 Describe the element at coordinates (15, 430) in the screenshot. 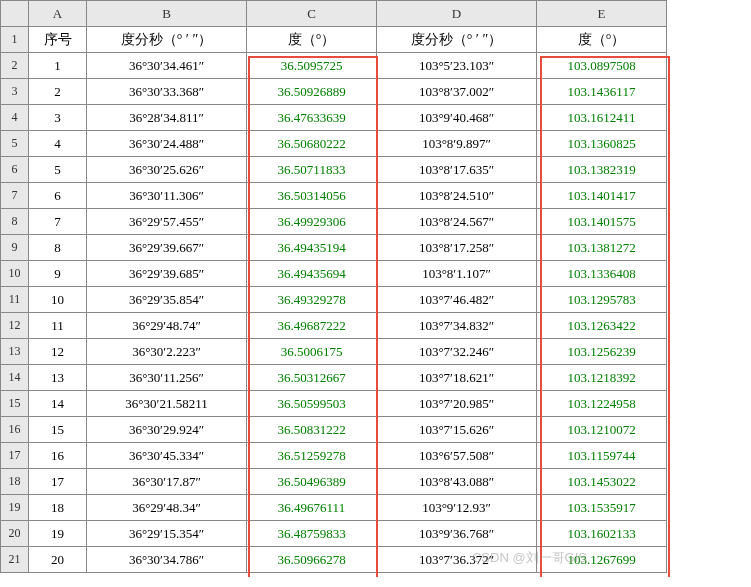

I see `row-header-16: 16` at that location.